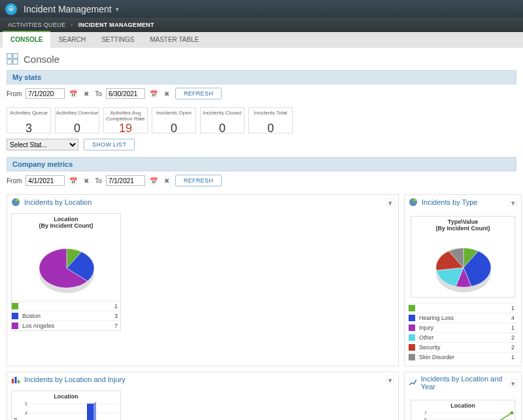 This screenshot has width=523, height=420. What do you see at coordinates (426, 419) in the screenshot?
I see `svg-text: 6` at bounding box center [426, 419].